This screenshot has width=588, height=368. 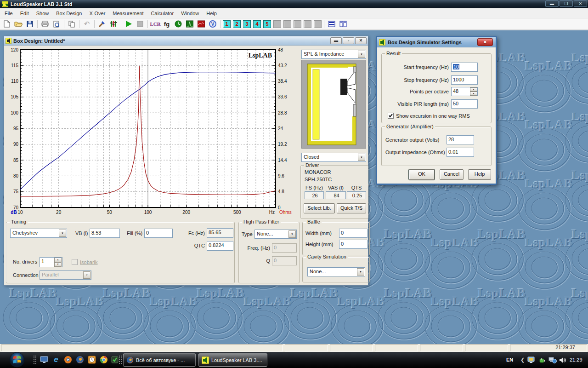 What do you see at coordinates (343, 24) in the screenshot?
I see `tile-vertical-button` at bounding box center [343, 24].